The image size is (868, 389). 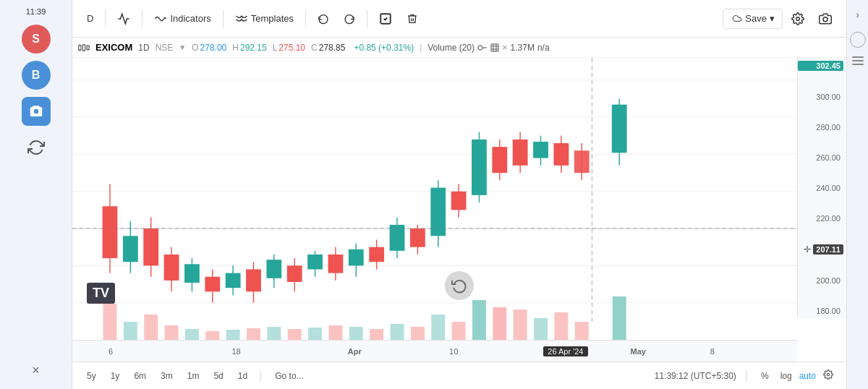 I want to click on replay-icon, so click(x=459, y=286).